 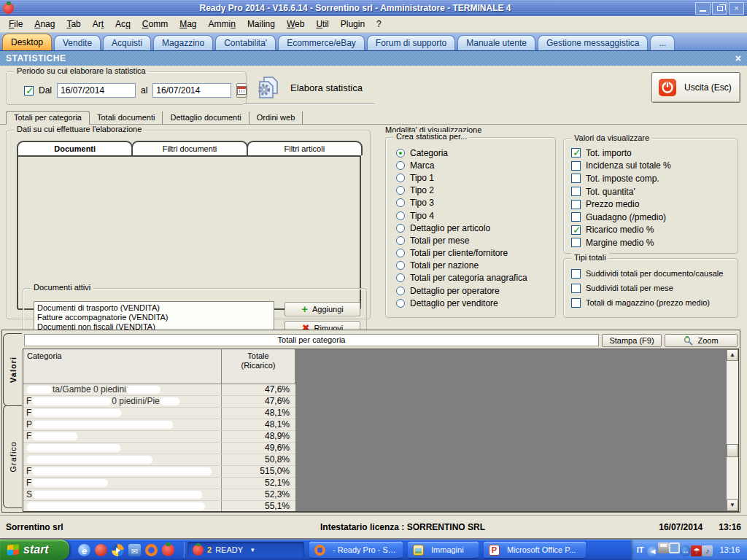 I want to click on scroll-down-button: ▼, so click(x=732, y=505).